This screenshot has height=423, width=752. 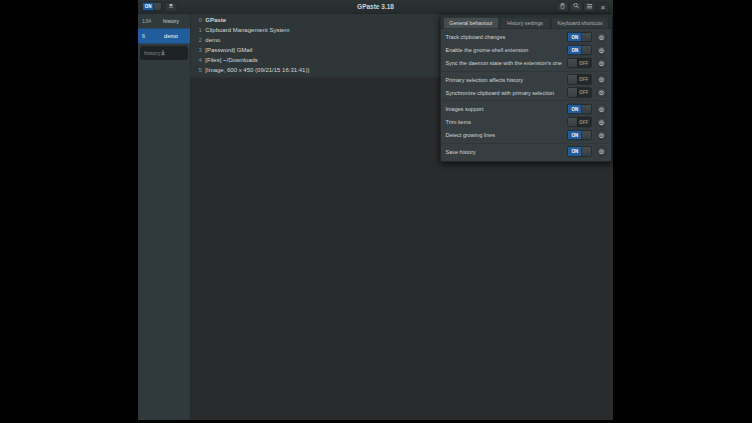 What do you see at coordinates (590, 7) in the screenshot?
I see `menu-button` at bounding box center [590, 7].